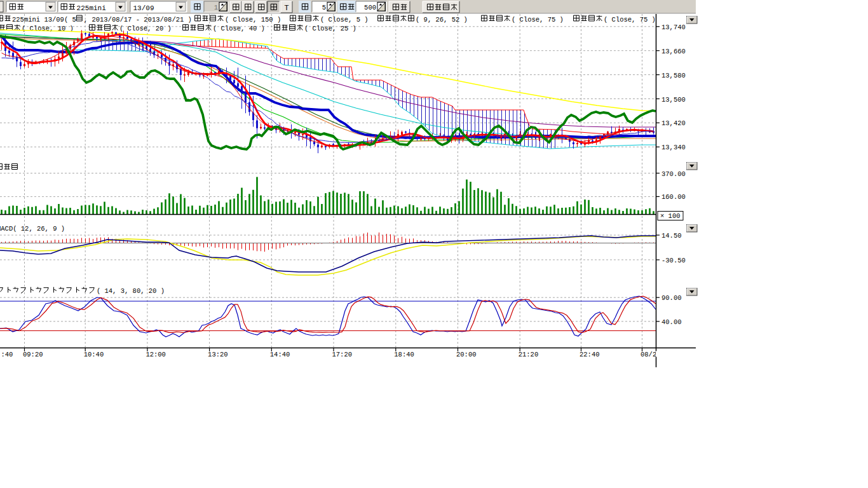  Describe the element at coordinates (218, 355) in the screenshot. I see `svg-text: 13:20` at that location.